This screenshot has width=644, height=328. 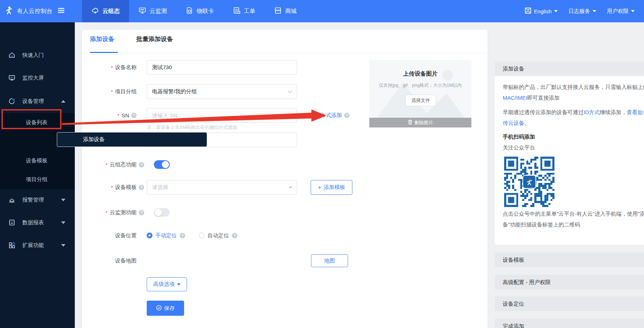 What do you see at coordinates (570, 282) in the screenshot?
I see `help-section-advanced-permission: 高级配置 - 用户权限` at bounding box center [570, 282].